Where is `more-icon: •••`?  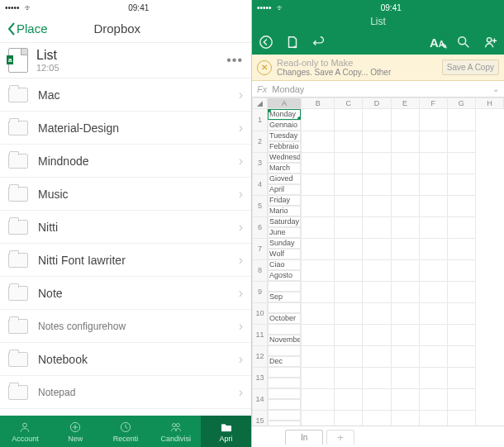 more-icon: ••• is located at coordinates (235, 60).